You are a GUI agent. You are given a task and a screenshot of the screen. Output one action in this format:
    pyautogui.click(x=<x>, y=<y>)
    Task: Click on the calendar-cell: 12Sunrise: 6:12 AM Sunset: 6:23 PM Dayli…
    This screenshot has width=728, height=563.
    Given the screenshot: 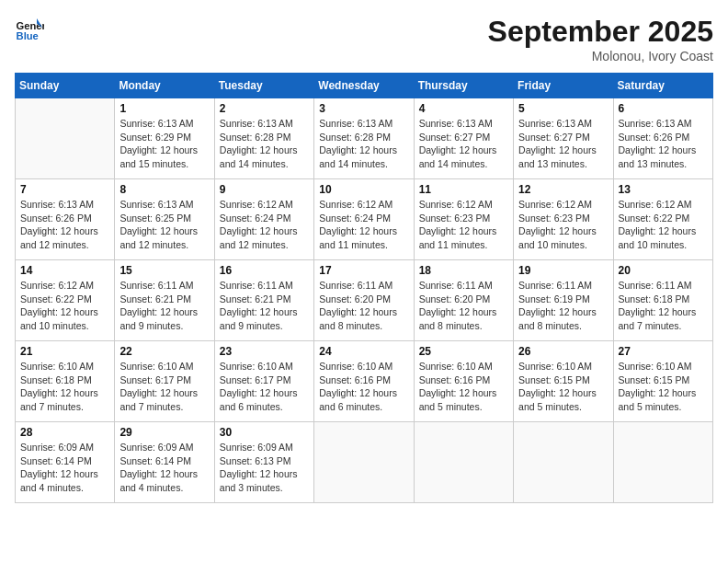 What is the action you would take?
    pyautogui.click(x=563, y=220)
    